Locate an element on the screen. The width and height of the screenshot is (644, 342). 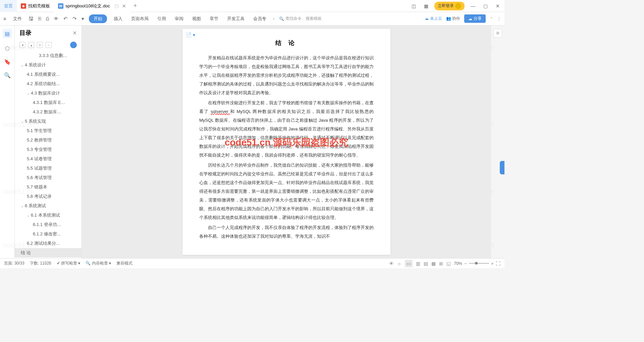
print-layout-icon: ⊞ is located at coordinates (441, 264).